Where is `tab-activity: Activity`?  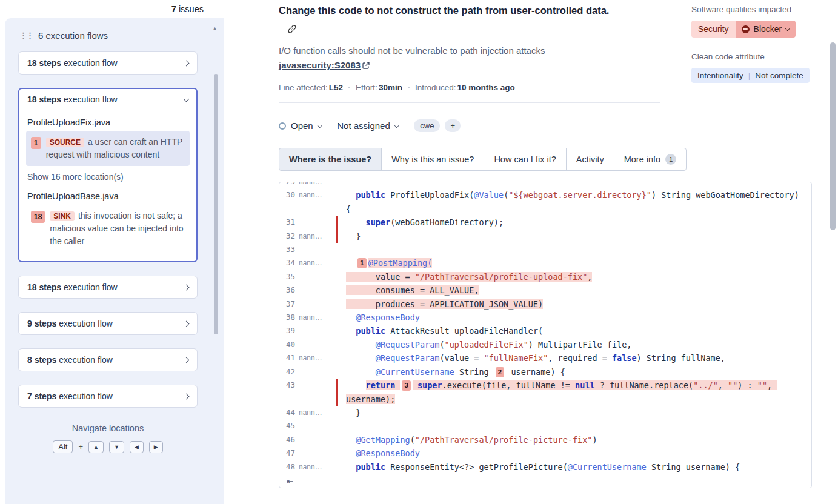
tab-activity: Activity is located at coordinates (590, 159).